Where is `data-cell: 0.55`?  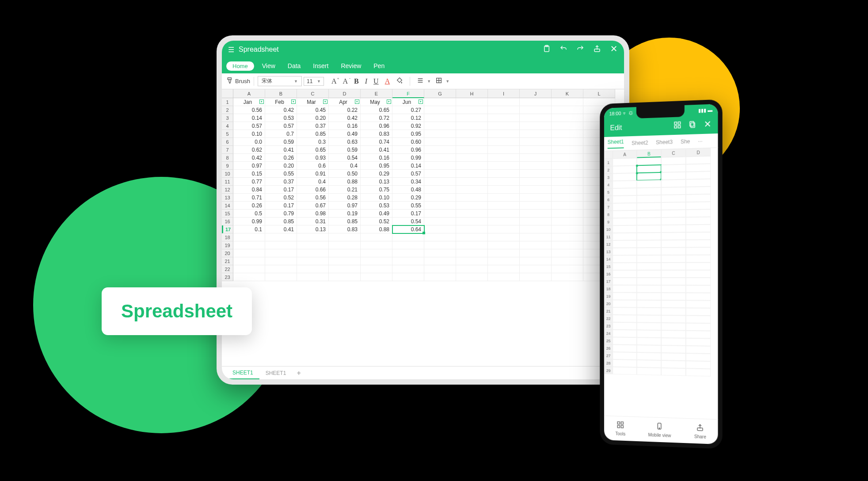
data-cell: 0.55 is located at coordinates (281, 174).